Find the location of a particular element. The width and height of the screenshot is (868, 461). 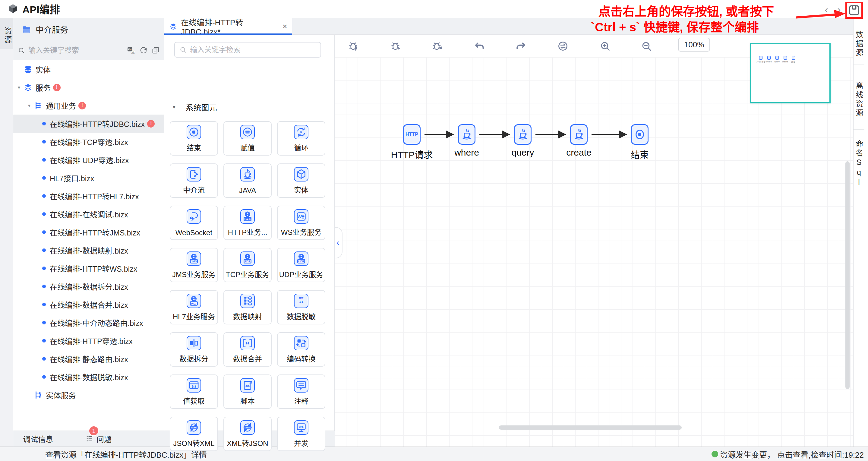

palette-item: ****数据脱敏 is located at coordinates (301, 307).